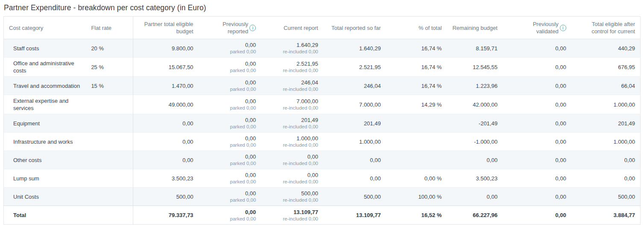 The height and width of the screenshot is (226, 644). Describe the element at coordinates (322, 8) in the screenshot. I see `page-title: Partner Expenditure - breakdown per cost…` at that location.